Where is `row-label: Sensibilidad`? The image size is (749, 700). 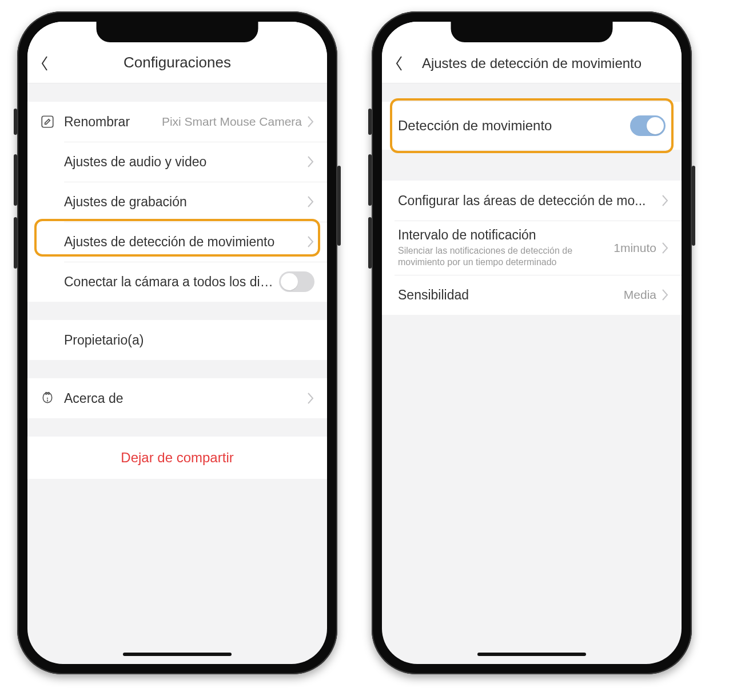
row-label: Sensibilidad is located at coordinates (511, 295).